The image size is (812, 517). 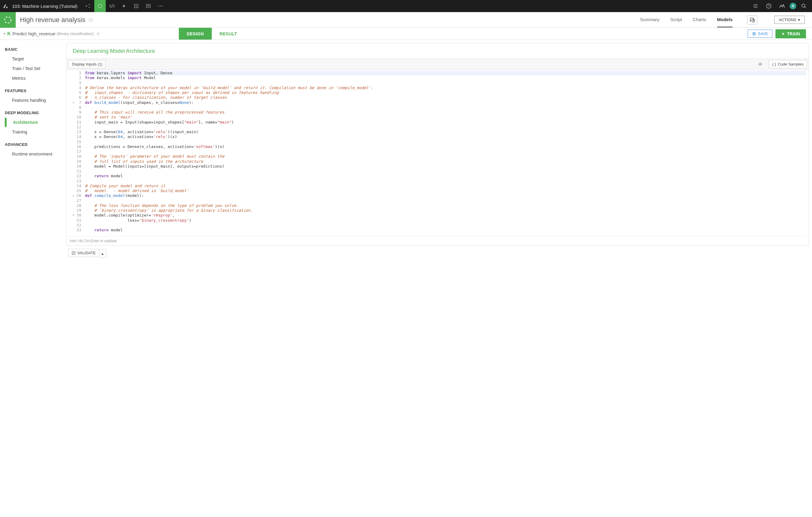 I want to click on user-avatar: A, so click(x=793, y=6).